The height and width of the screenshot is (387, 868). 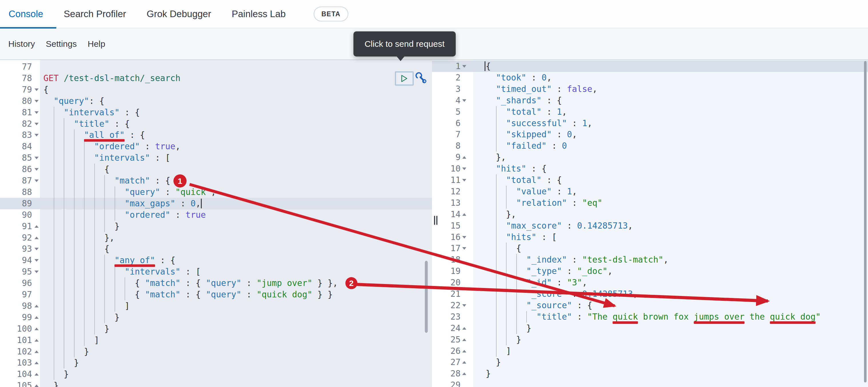 I want to click on line-number: 80, so click(x=16, y=101).